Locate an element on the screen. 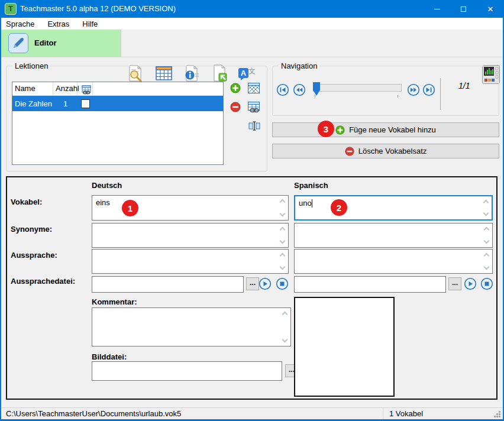  add-vocab-button: Füge neue Vokabel hinzu is located at coordinates (386, 130).